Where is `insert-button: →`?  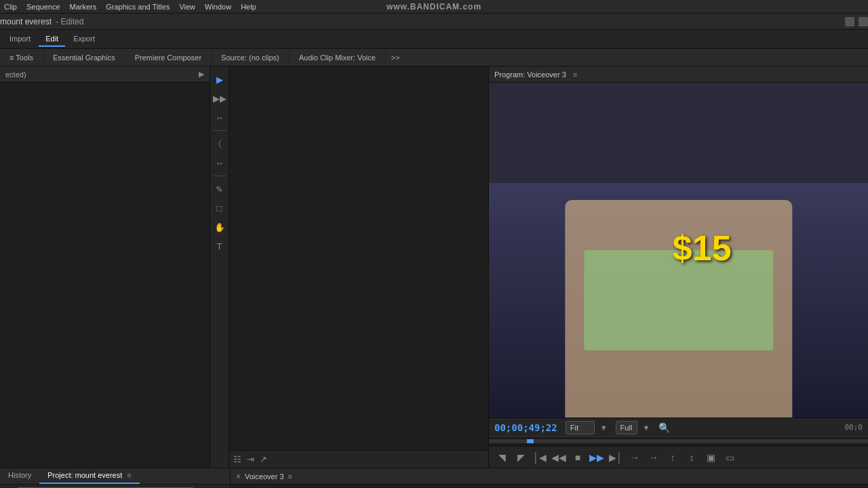 insert-button: → is located at coordinates (635, 458).